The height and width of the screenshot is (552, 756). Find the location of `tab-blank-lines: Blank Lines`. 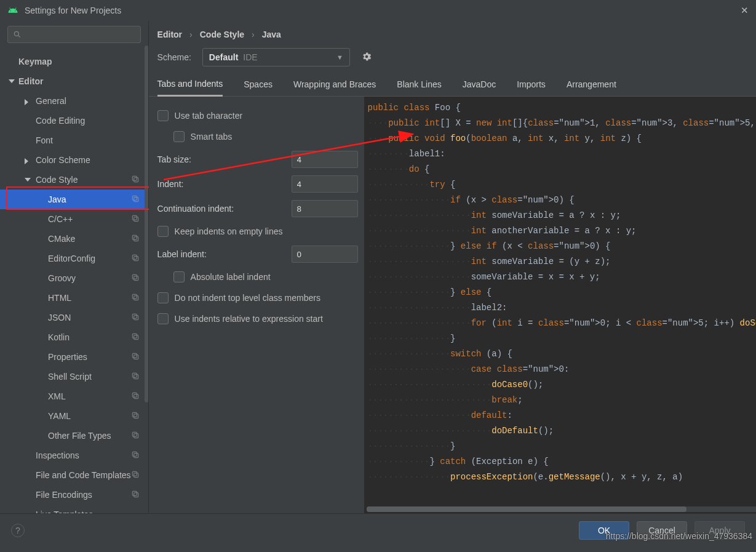

tab-blank-lines: Blank Lines is located at coordinates (419, 87).